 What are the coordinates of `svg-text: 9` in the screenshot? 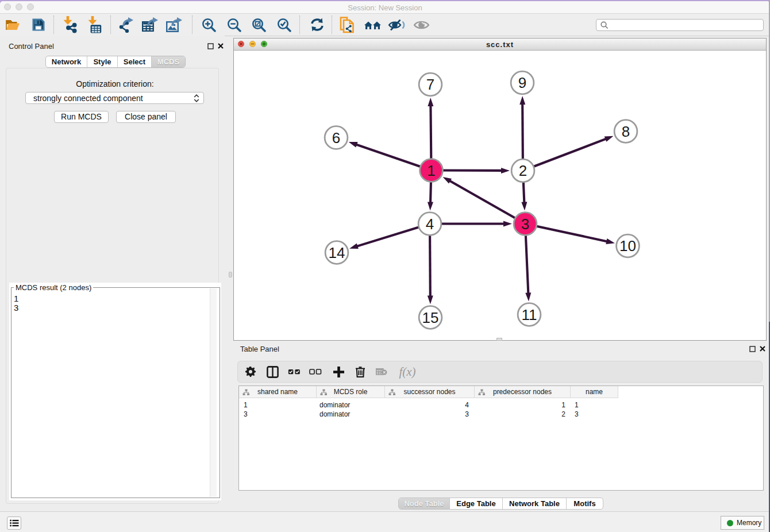 It's located at (522, 83).